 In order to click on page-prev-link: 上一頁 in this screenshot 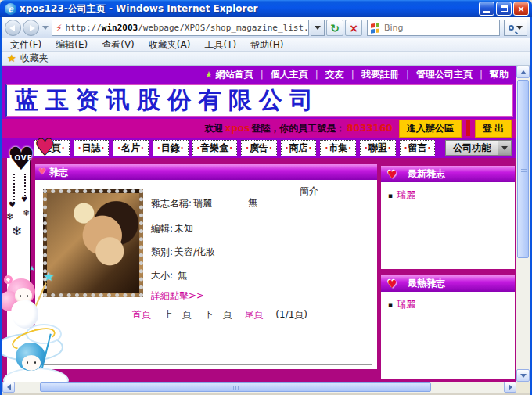, I will do `click(178, 314)`.